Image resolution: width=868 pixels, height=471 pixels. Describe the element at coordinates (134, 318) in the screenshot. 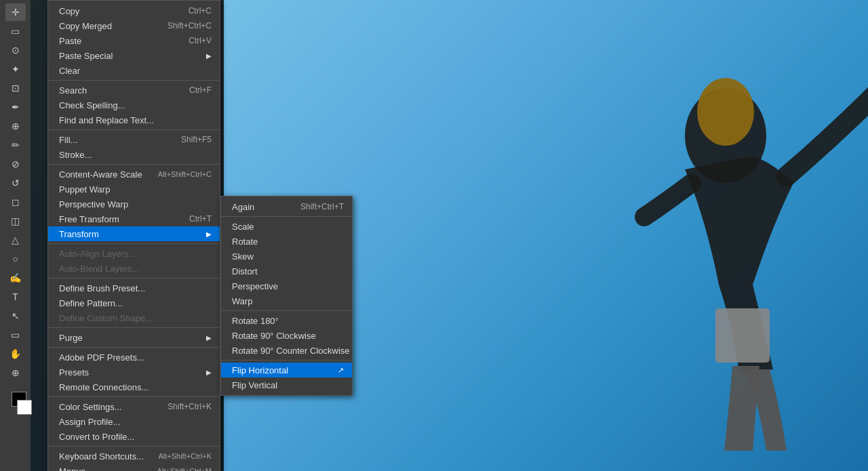

I see `menu-item-define-custom-shape: Define Custom Shape...` at that location.